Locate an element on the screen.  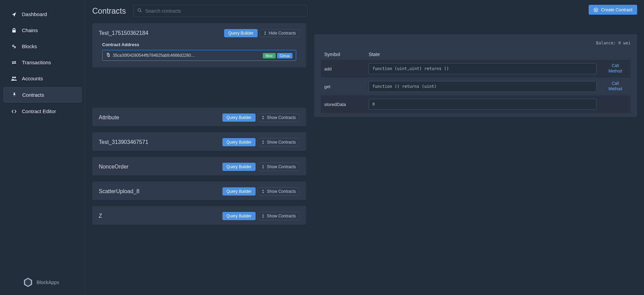
contract-address-header: Contract Address is located at coordinates (199, 44).